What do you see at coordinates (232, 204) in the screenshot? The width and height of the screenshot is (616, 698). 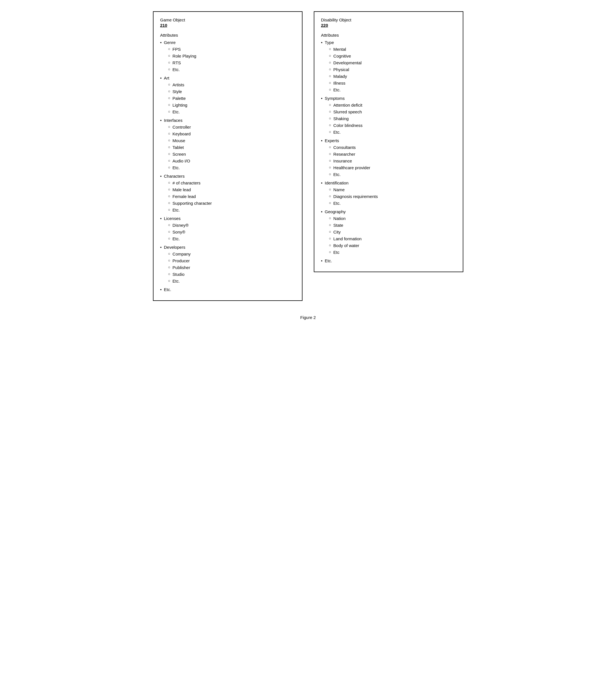 I see `list-item: ○Supporting character` at bounding box center [232, 204].